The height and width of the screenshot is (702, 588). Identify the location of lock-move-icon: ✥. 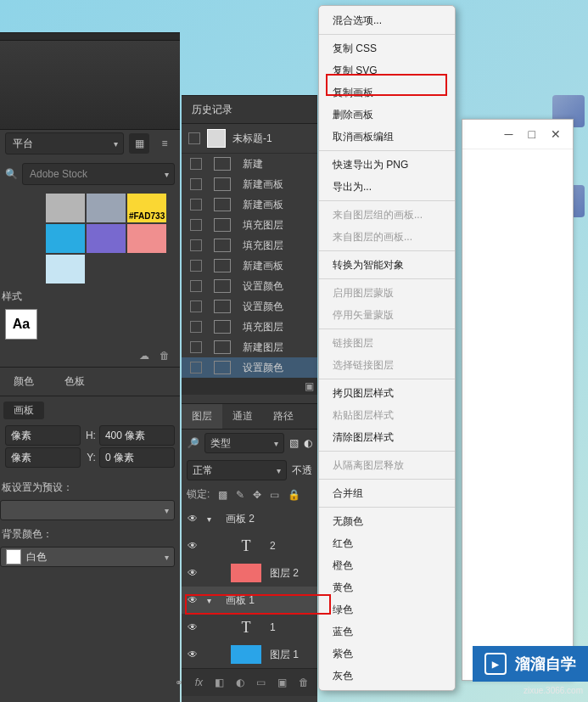
(257, 495).